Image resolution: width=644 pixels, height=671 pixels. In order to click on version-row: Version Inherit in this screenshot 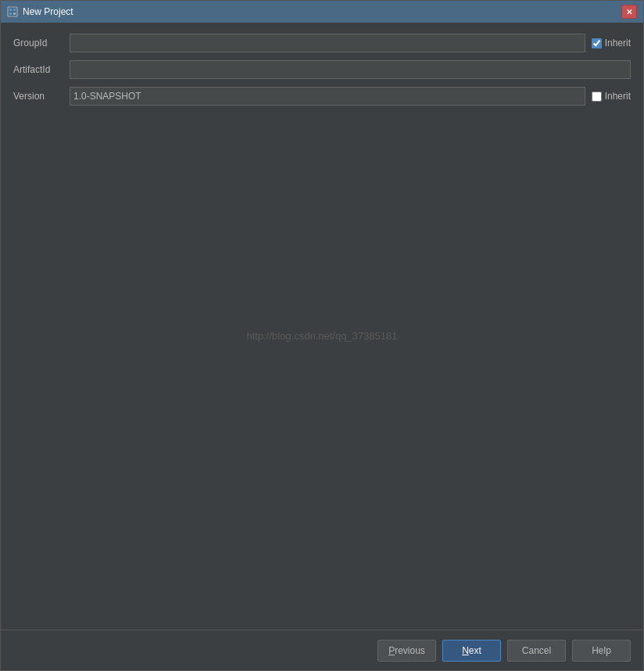, I will do `click(322, 96)`.